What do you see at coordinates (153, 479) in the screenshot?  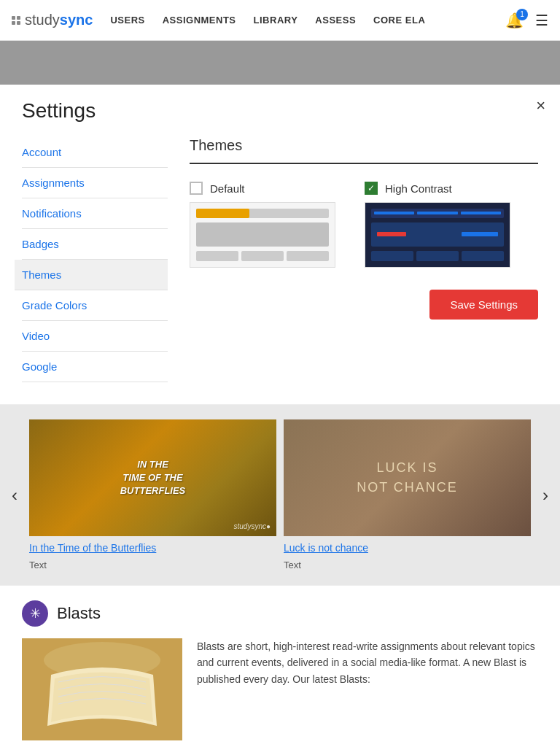 I see `butterflies-image-text: In TheTime of theButterflies` at bounding box center [153, 479].